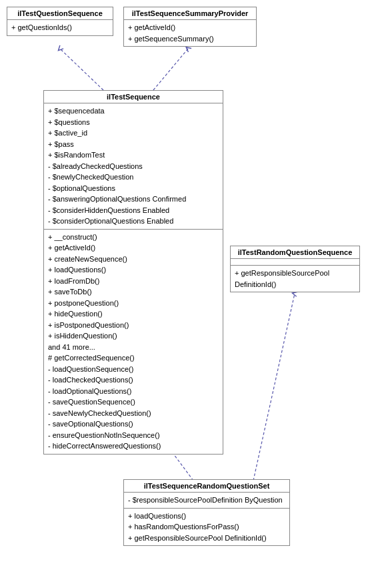 The image size is (366, 588). Describe the element at coordinates (60, 28) in the screenshot. I see `box-section-ilTestQuestionSequence-methods: + getQuestionIds()` at that location.